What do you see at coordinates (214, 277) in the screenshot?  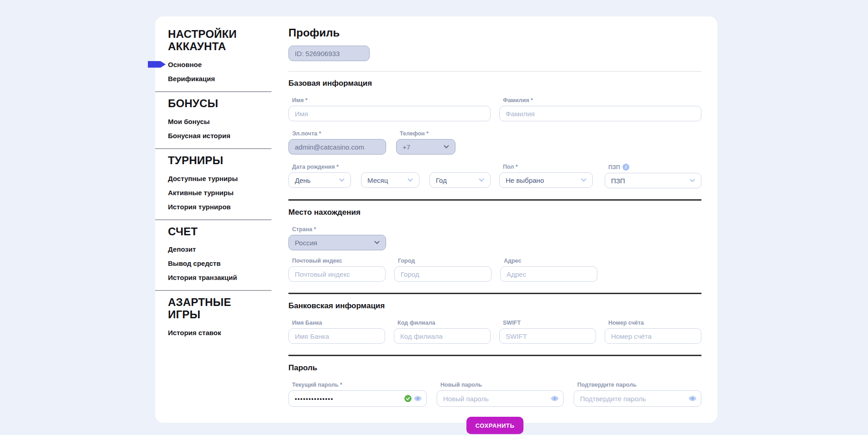 I see `sidebar-item-transaction-history: История транзакций` at bounding box center [214, 277].